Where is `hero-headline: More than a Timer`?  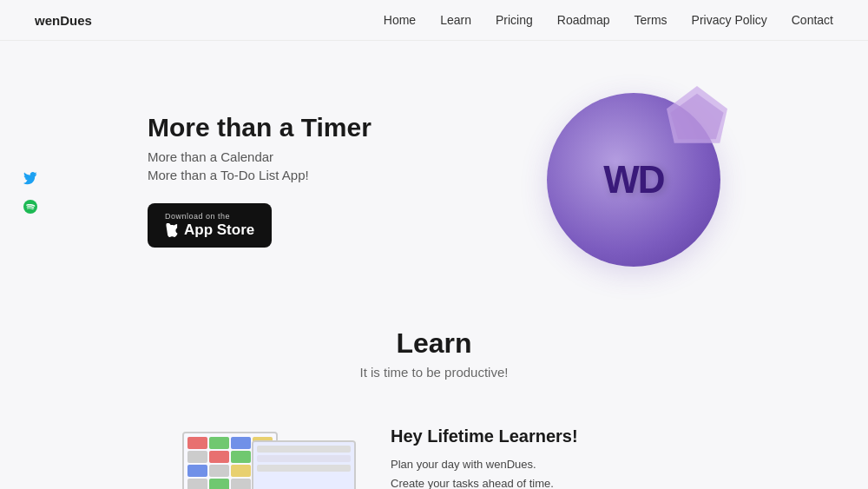
hero-headline: More than a Timer is located at coordinates (321, 128).